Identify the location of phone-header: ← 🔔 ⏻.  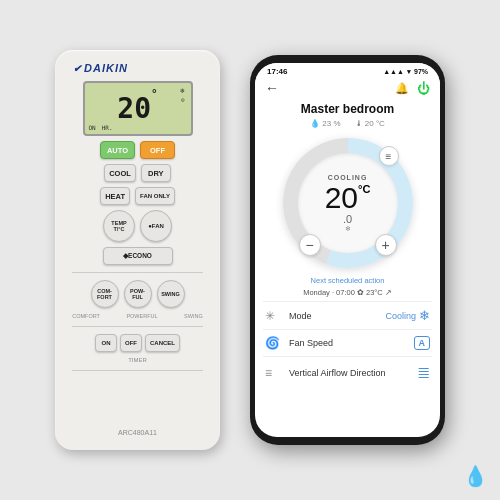
(348, 88).